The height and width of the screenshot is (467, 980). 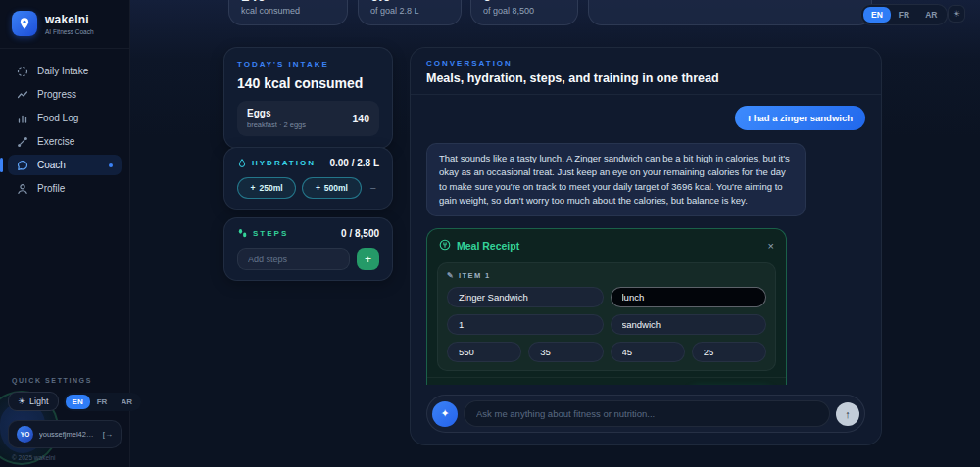 What do you see at coordinates (70, 23) in the screenshot?
I see `brand-text: wakelni AI Fitness Coach` at bounding box center [70, 23].